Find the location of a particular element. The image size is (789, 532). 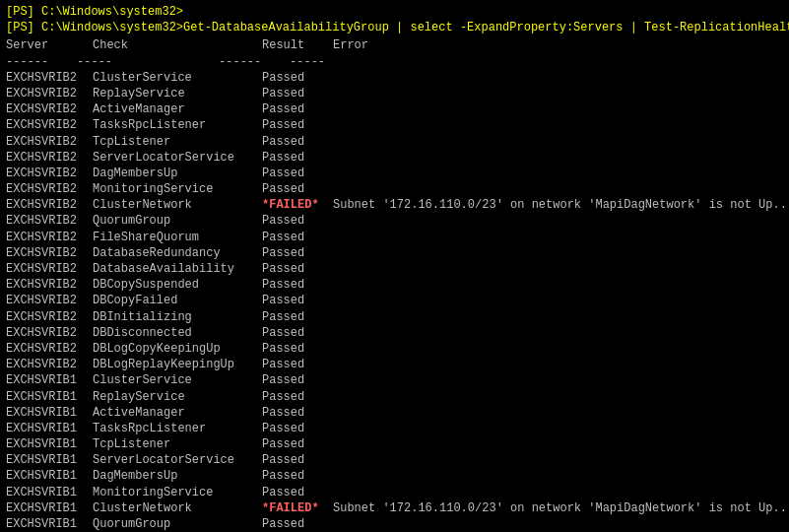

cell-check: DatabaseRedundancy is located at coordinates (177, 253).